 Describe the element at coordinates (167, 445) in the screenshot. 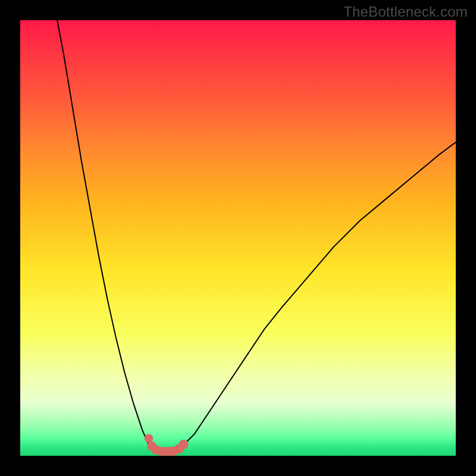

I see `marker-group` at that location.